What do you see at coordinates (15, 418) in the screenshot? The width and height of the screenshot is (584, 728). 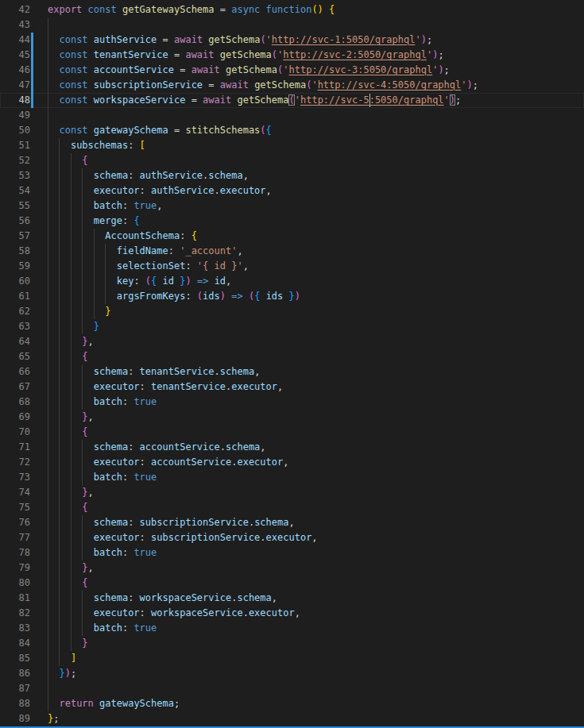 I see `line-number: 69` at bounding box center [15, 418].